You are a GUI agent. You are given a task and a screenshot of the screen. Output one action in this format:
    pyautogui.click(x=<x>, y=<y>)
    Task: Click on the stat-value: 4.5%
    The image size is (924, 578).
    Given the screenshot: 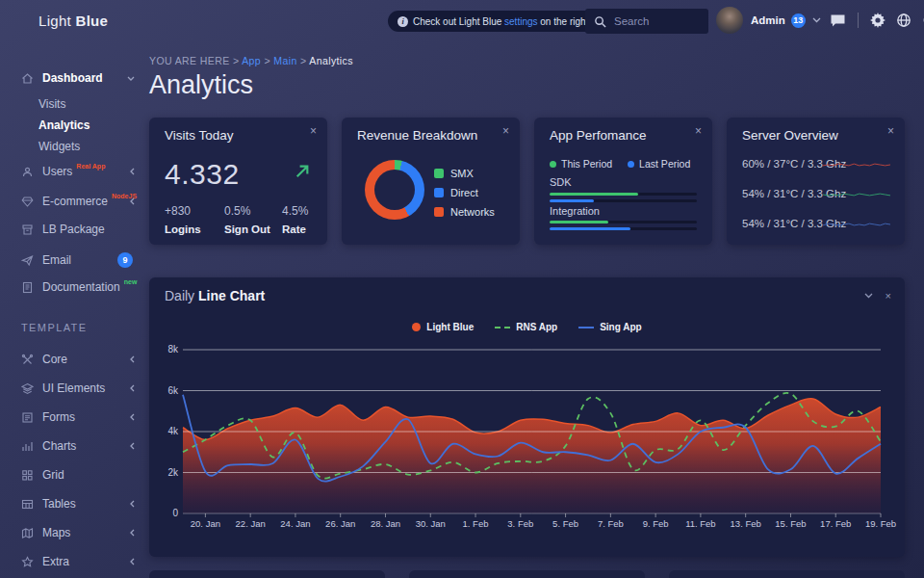 What is the action you would take?
    pyautogui.click(x=295, y=211)
    